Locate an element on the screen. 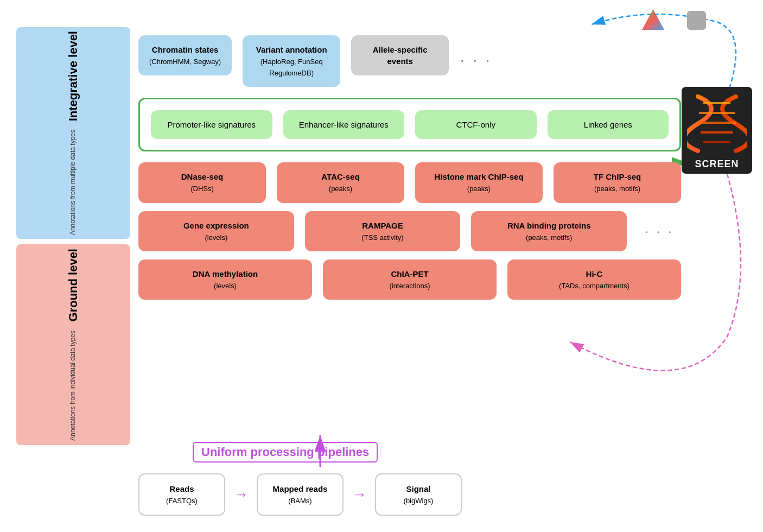 This screenshot has height=532, width=763. promoter-like-box: Promoter-like signatures is located at coordinates (212, 125).